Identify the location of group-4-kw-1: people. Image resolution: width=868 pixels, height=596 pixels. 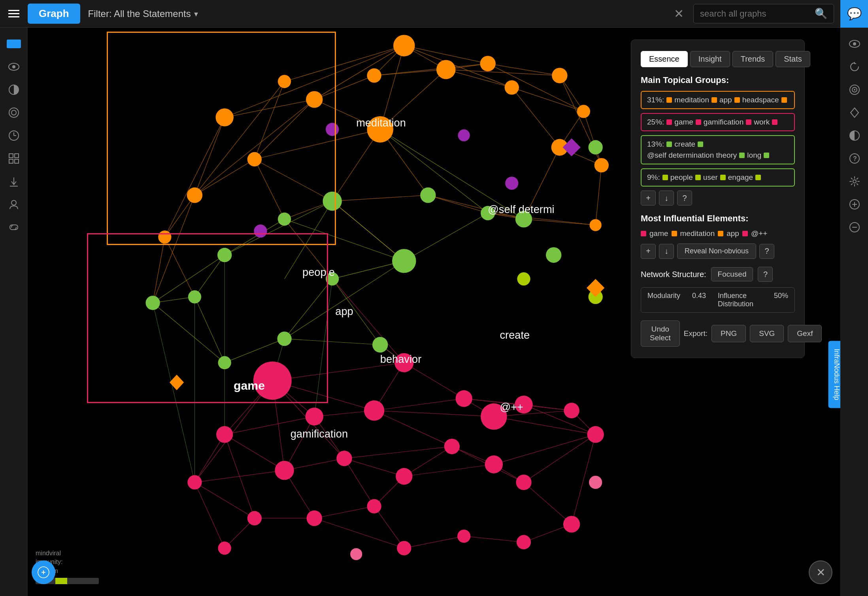
(681, 177).